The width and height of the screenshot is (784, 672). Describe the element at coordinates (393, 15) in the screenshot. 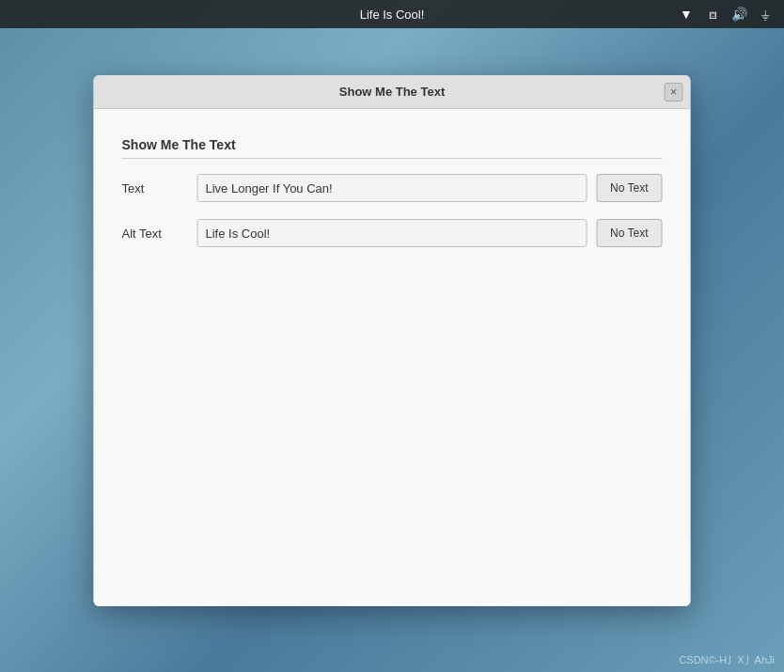

I see `topbar-title: Life Is Cool!` at that location.